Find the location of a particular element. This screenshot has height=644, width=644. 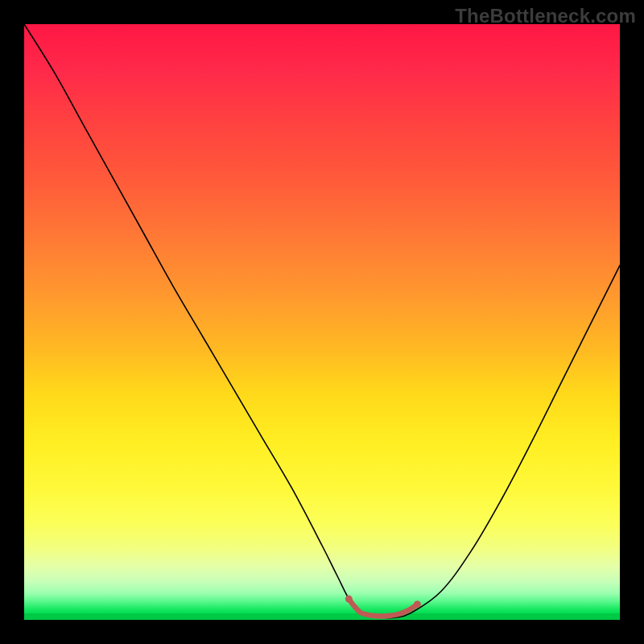

optimal-range-marker is located at coordinates (383, 607).